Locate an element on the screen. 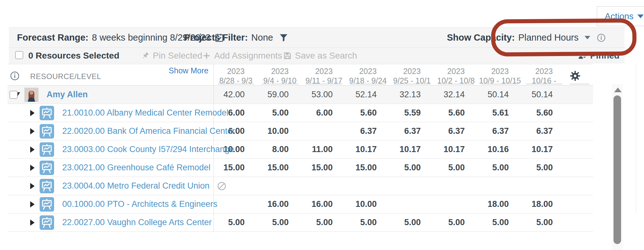  actions-button: Actions is located at coordinates (620, 16).